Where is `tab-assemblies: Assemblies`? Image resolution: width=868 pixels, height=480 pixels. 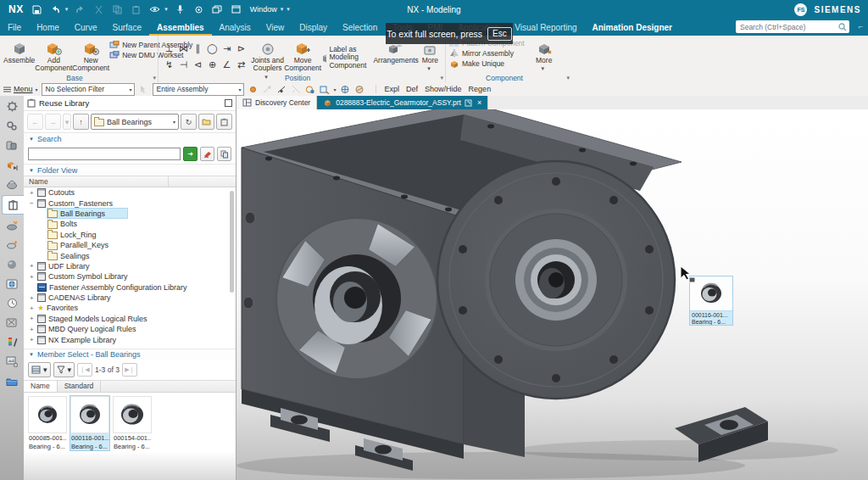 tab-assemblies: Assemblies is located at coordinates (181, 27).